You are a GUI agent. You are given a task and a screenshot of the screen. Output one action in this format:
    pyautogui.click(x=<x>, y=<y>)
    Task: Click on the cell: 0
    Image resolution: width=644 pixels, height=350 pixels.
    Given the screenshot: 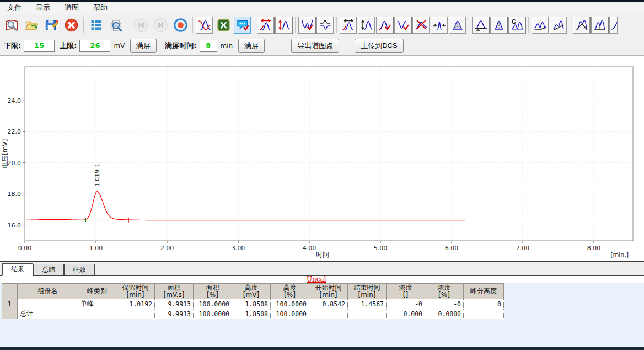 What is the action you would take?
    pyautogui.click(x=484, y=304)
    